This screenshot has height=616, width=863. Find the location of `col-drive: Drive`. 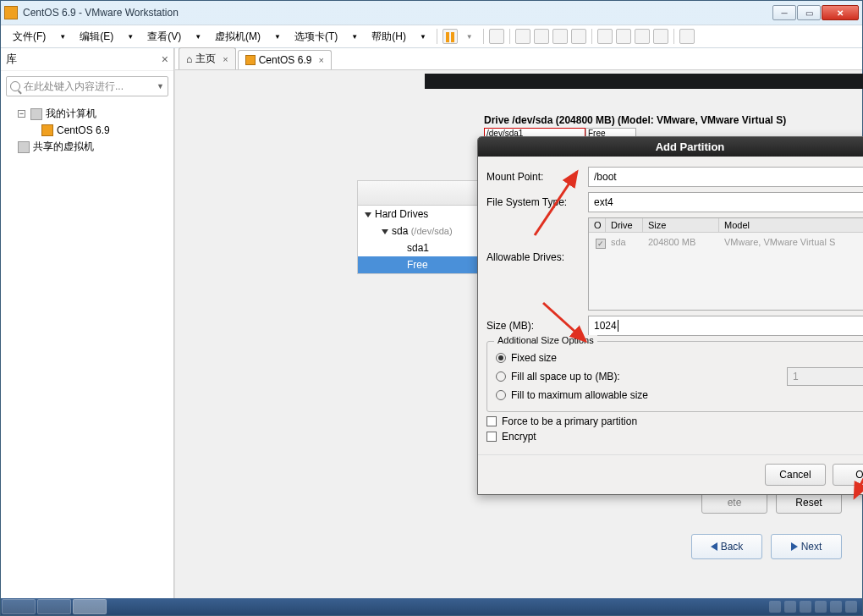

col-drive: Drive is located at coordinates (624, 225).